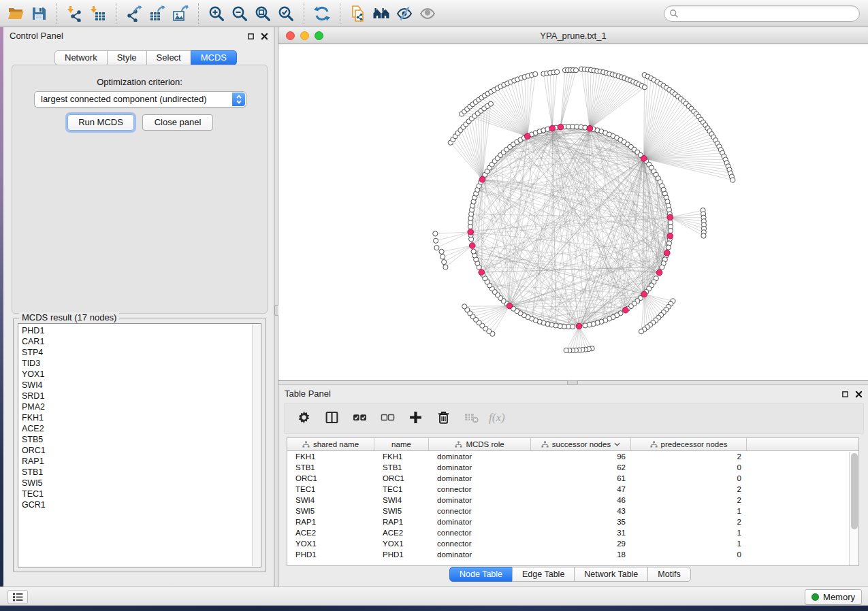 The height and width of the screenshot is (611, 868). Describe the element at coordinates (481, 574) in the screenshot. I see `table-tab-node-table: Node Table` at that location.